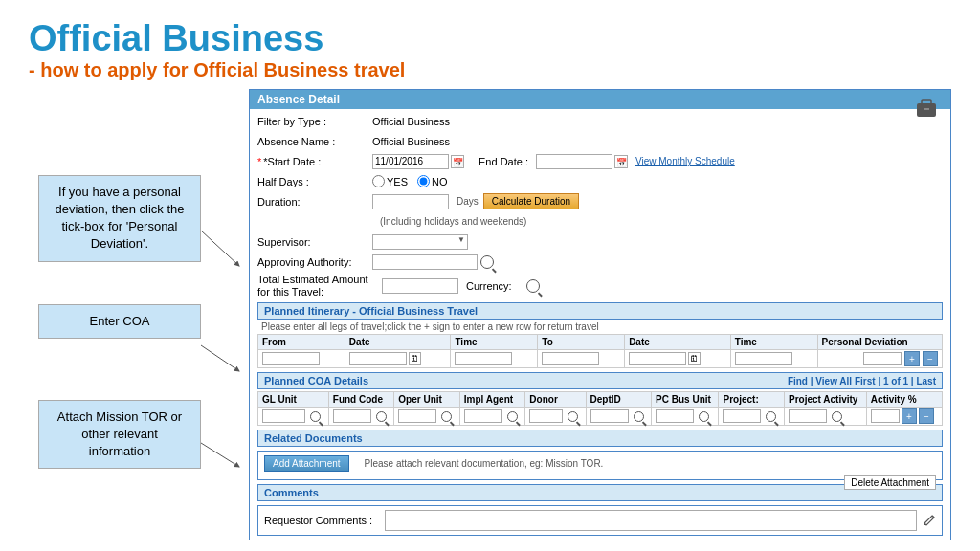  I want to click on supervisor-dropdown, so click(420, 242).